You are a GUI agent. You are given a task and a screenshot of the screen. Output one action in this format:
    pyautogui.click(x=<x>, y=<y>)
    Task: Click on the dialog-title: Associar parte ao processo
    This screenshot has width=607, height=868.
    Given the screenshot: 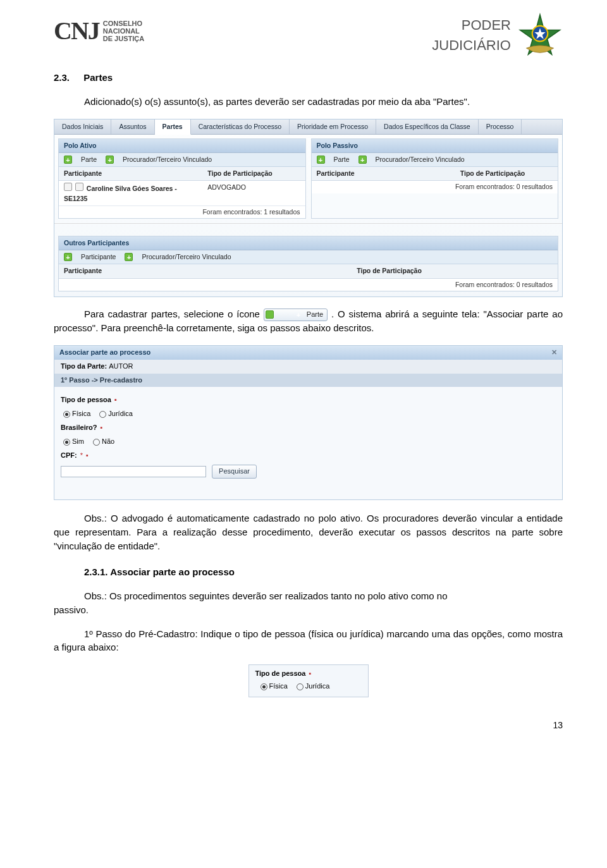 What is the action you would take?
    pyautogui.click(x=105, y=353)
    